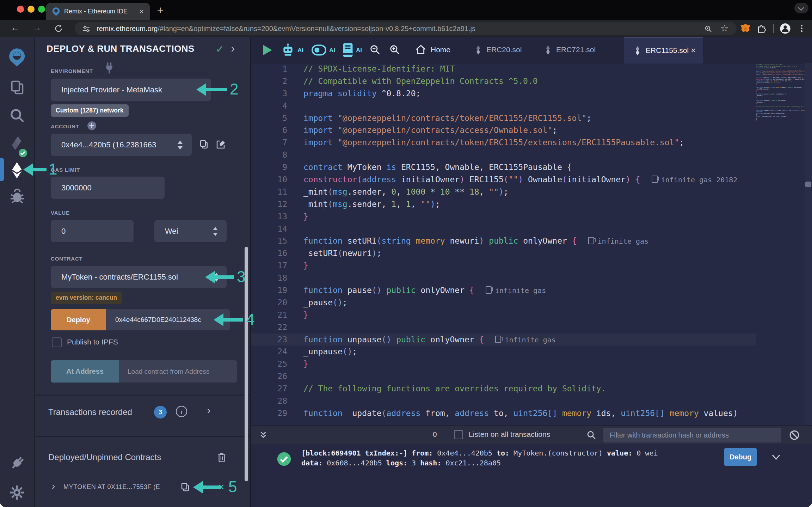 Image resolution: width=812 pixels, height=507 pixels. I want to click on code-line: 13 }, so click(503, 216).